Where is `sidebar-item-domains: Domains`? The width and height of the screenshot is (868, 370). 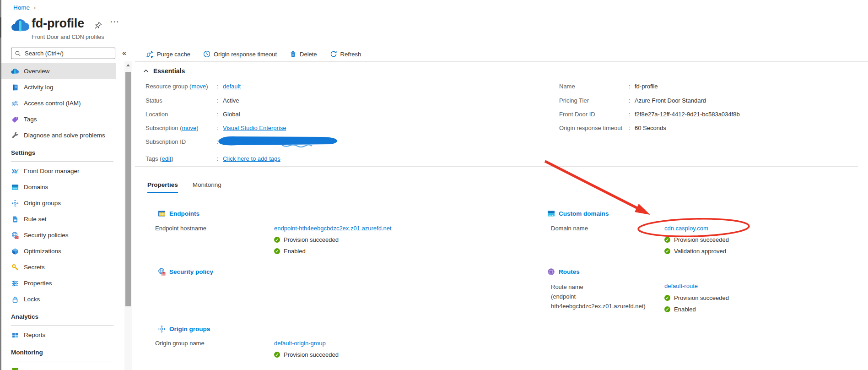 sidebar-item-domains: Domains is located at coordinates (59, 187).